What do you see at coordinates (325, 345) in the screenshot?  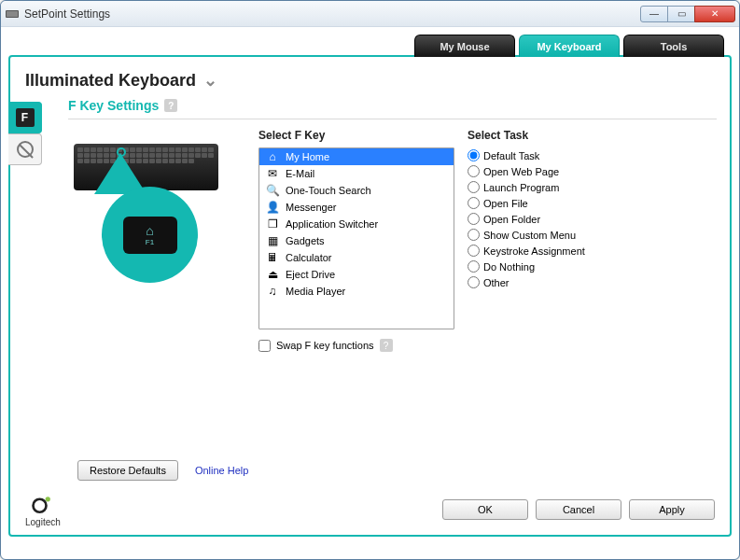 I see `swap-label: Swap F key functions` at bounding box center [325, 345].